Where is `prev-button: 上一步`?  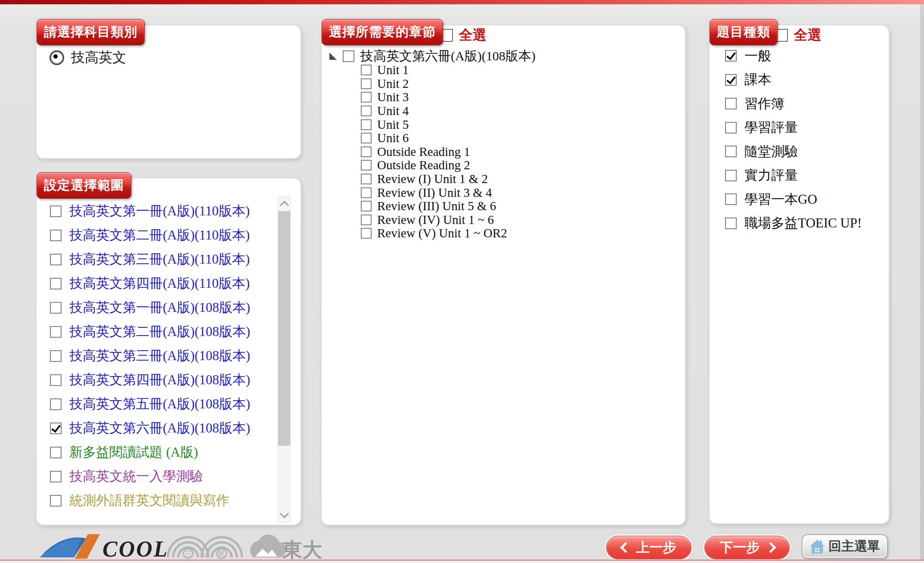
prev-button: 上一步 is located at coordinates (649, 547).